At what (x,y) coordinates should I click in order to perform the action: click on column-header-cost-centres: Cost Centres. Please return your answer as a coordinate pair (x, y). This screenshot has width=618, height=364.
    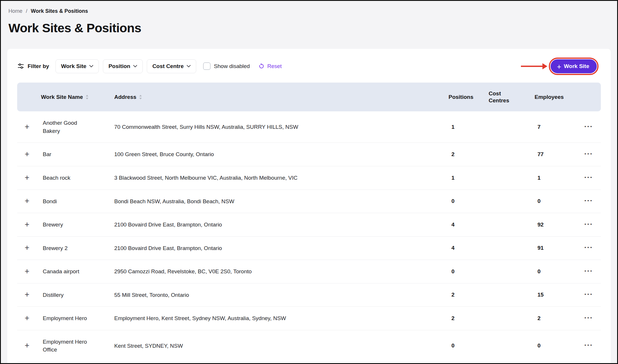
    Looking at the image, I should click on (508, 97).